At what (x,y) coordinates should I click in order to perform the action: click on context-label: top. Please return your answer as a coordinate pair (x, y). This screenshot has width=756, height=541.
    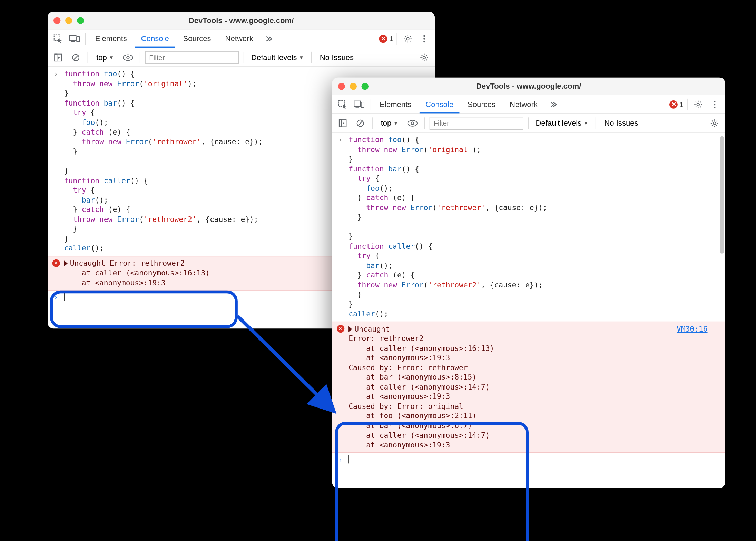
    Looking at the image, I should click on (101, 57).